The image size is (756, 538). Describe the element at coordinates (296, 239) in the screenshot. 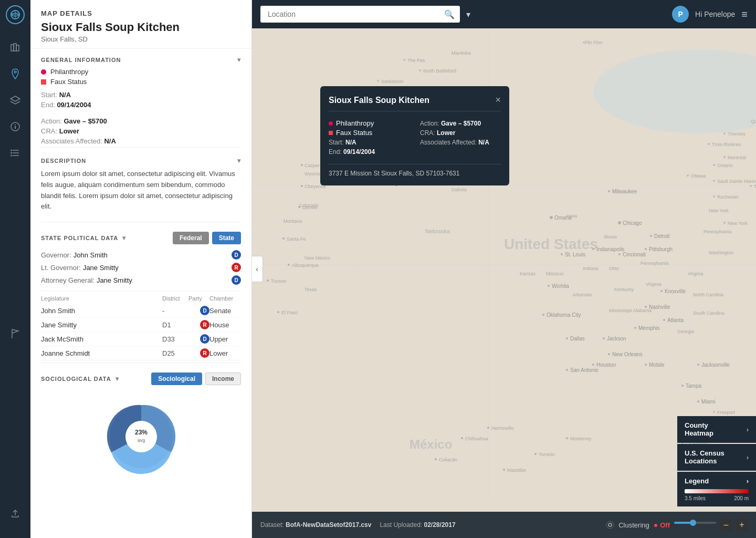

I see `svg-text: Santa Fe` at that location.